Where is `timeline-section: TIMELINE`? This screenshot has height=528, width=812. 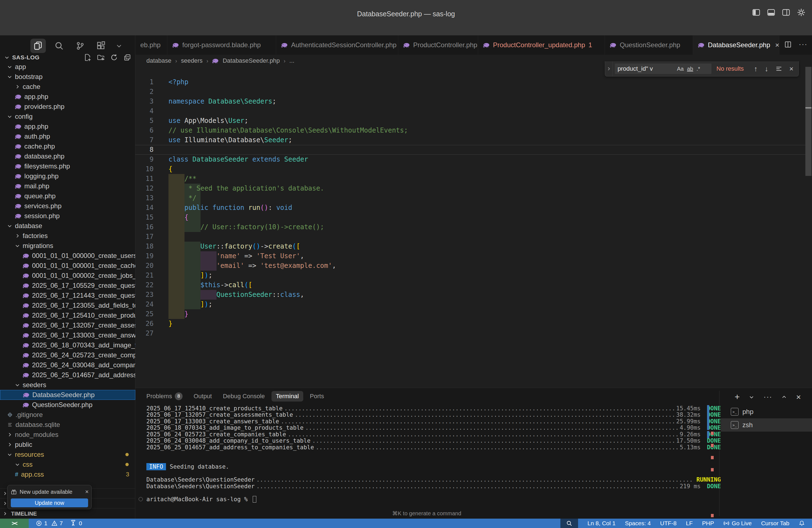
timeline-section: TIMELINE is located at coordinates (68, 514).